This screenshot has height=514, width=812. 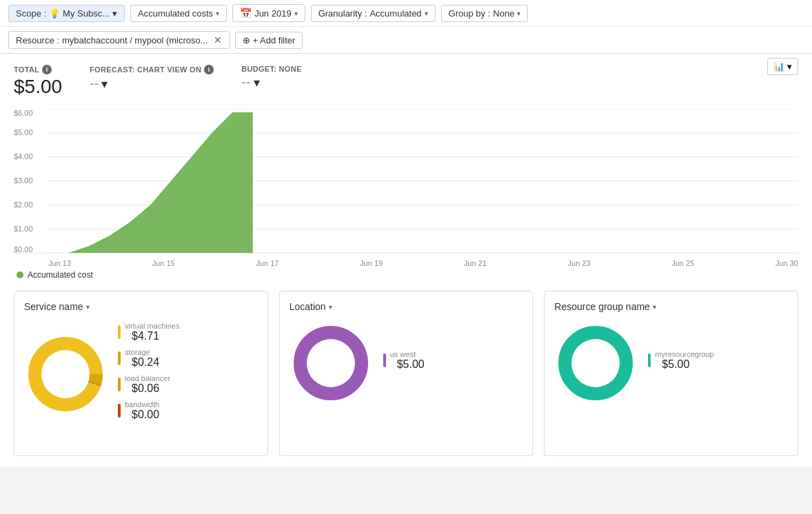 What do you see at coordinates (38, 70) in the screenshot?
I see `total-label: TOTAL i` at bounding box center [38, 70].